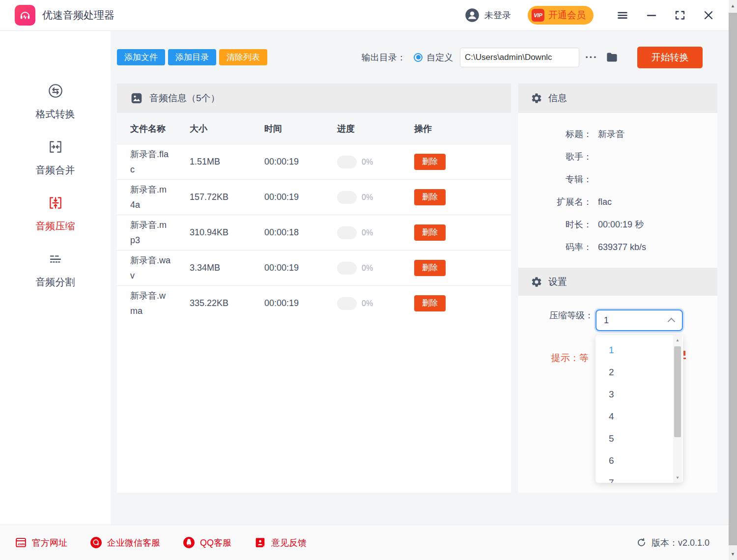 The width and height of the screenshot is (737, 560). I want to click on window-scrollbar-thumb, so click(733, 279).